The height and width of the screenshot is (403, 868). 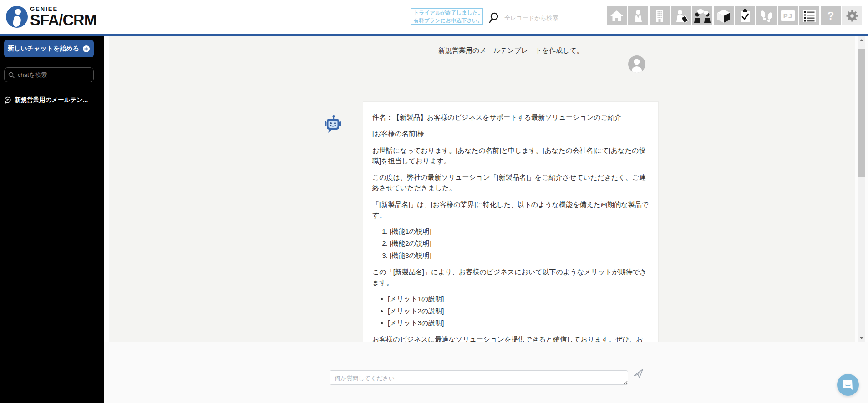 What do you see at coordinates (333, 124) in the screenshot?
I see `bot-avatar-robot-icon` at bounding box center [333, 124].